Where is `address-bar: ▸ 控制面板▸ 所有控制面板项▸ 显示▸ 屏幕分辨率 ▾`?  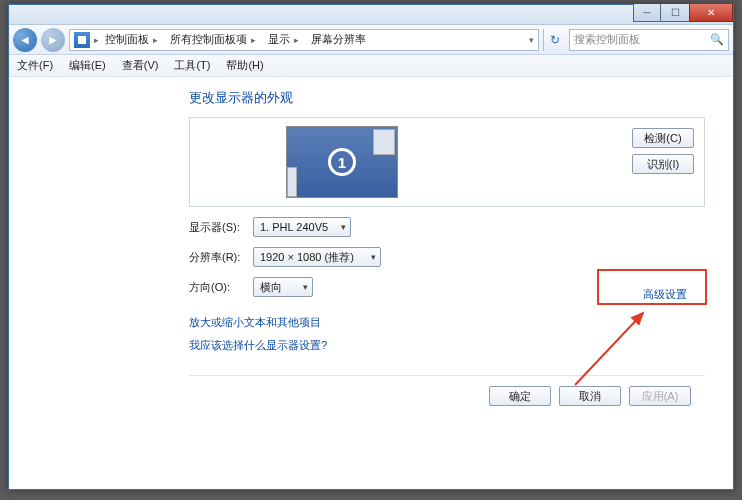
address-bar: ▸ 控制面板▸ 所有控制面板项▸ 显示▸ 屏幕分辨率 ▾ is located at coordinates (304, 40).